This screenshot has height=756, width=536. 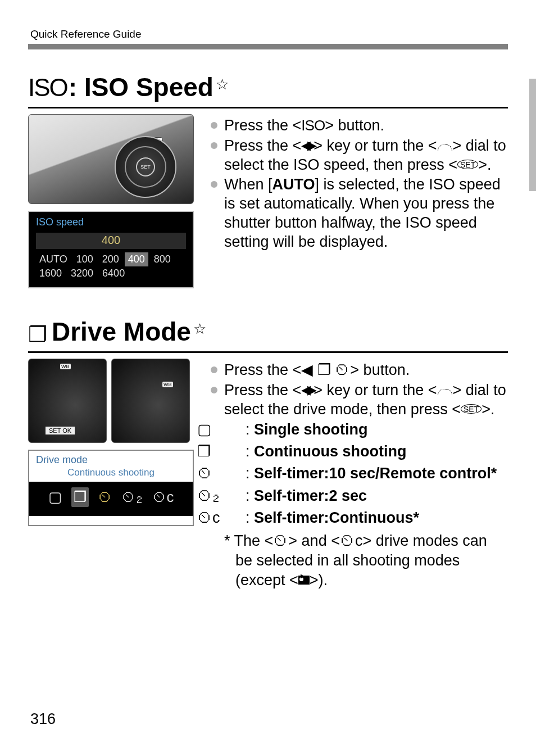 I want to click on breadcrumb: Quick Reference Guide, so click(x=269, y=34).